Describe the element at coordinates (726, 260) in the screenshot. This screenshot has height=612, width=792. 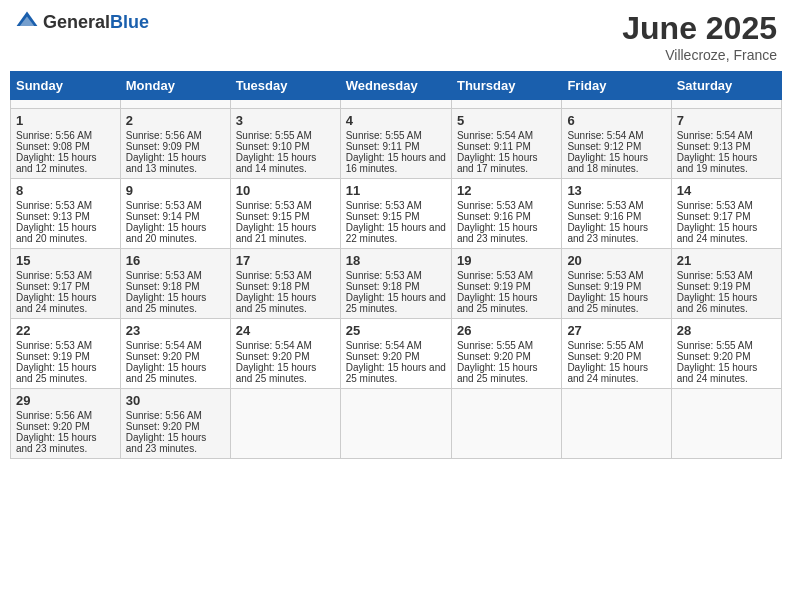
I see `day-number: 21` at that location.